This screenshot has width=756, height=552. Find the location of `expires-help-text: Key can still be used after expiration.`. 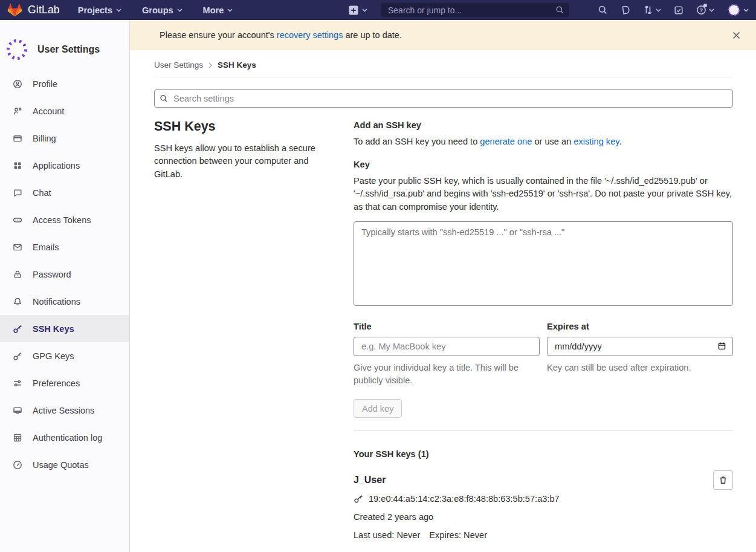

expires-help-text: Key can still be used after expiration. is located at coordinates (640, 368).